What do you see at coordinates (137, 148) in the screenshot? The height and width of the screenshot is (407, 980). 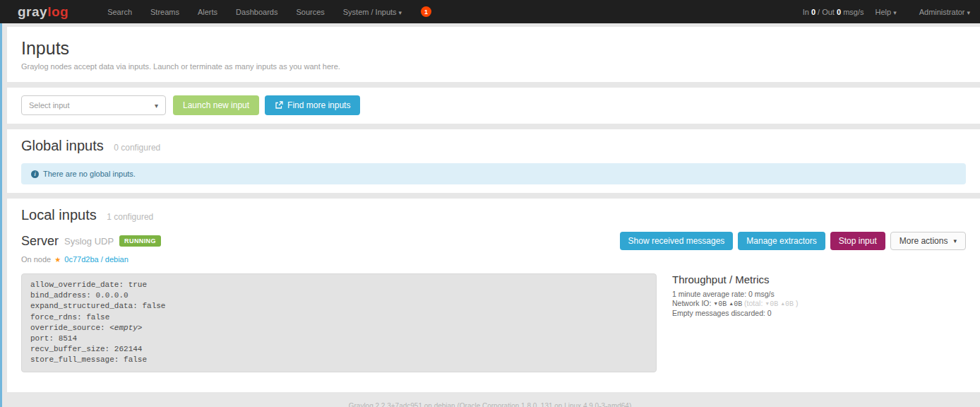 I see `global-inputs-count: 0 configured` at bounding box center [137, 148].